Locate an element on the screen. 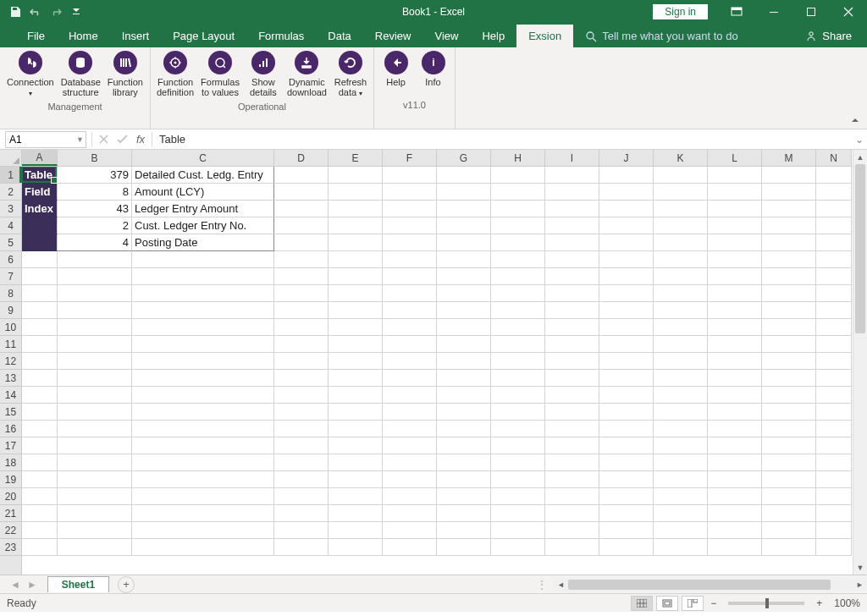 The height and width of the screenshot is (616, 867). cell: 2 is located at coordinates (95, 226).